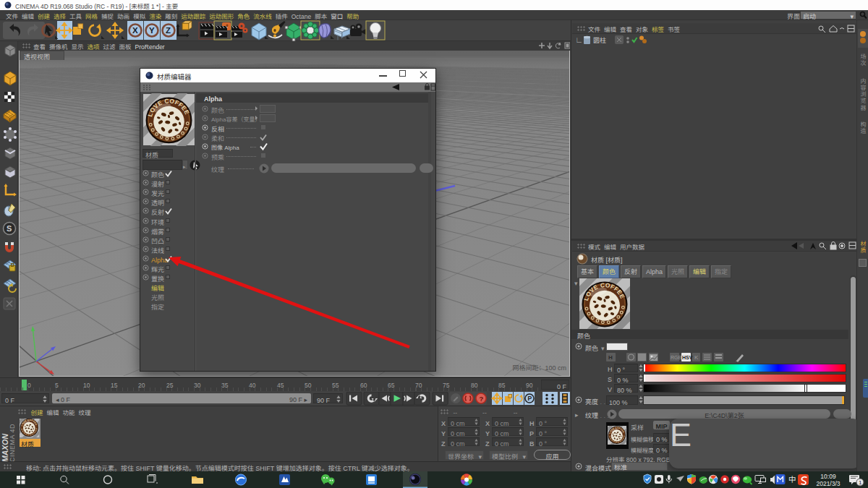  What do you see at coordinates (610, 357) in the screenshot?
I see `svg-text: H` at bounding box center [610, 357].